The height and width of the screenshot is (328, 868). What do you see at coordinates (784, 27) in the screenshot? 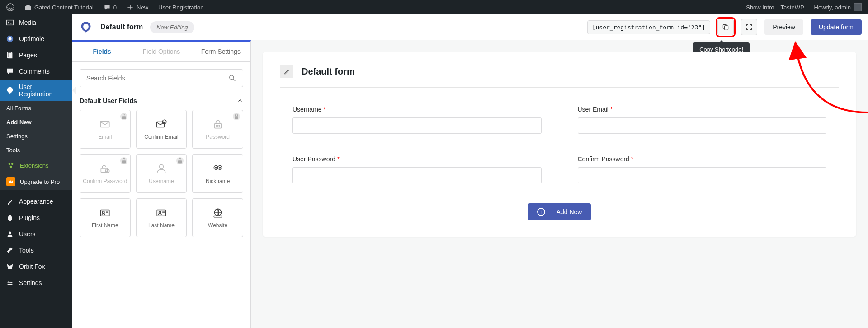
I see `preview-button: Preview` at bounding box center [784, 27].